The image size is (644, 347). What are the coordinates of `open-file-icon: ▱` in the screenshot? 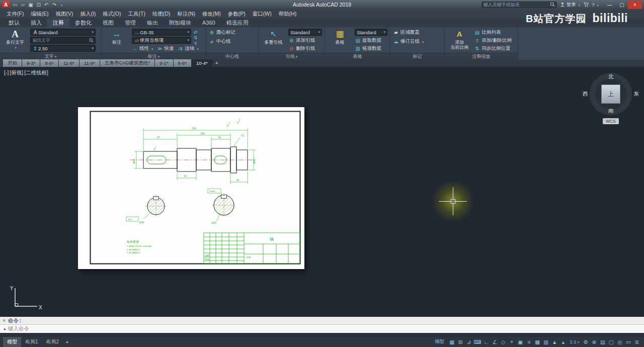 It's located at (23, 5).